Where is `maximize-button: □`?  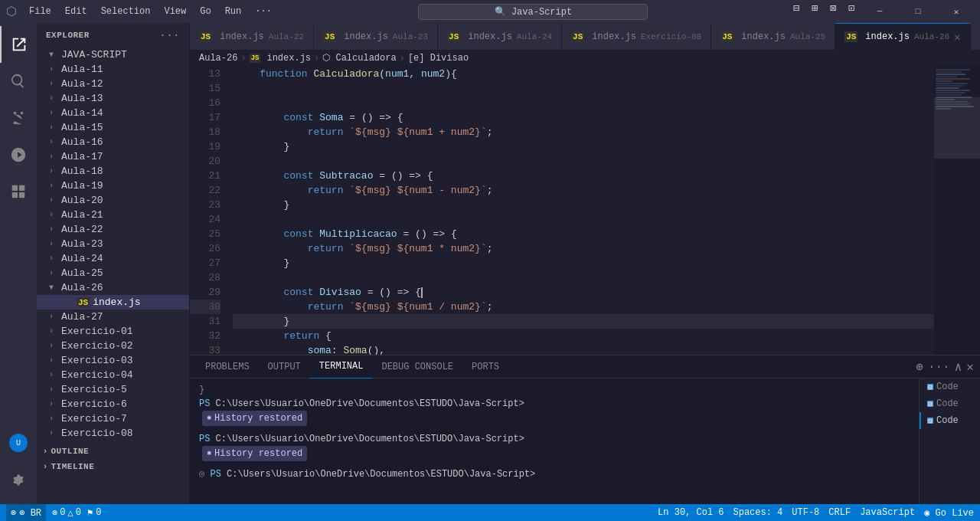 maximize-button: □ is located at coordinates (918, 11).